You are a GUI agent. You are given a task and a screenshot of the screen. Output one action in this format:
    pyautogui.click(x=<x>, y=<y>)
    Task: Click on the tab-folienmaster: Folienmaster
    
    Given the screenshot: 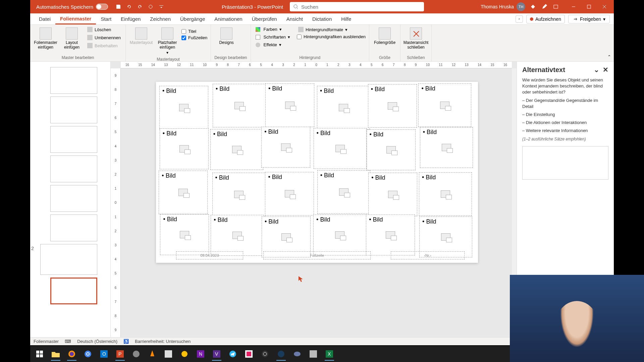 What is the action you would take?
    pyautogui.click(x=76, y=19)
    